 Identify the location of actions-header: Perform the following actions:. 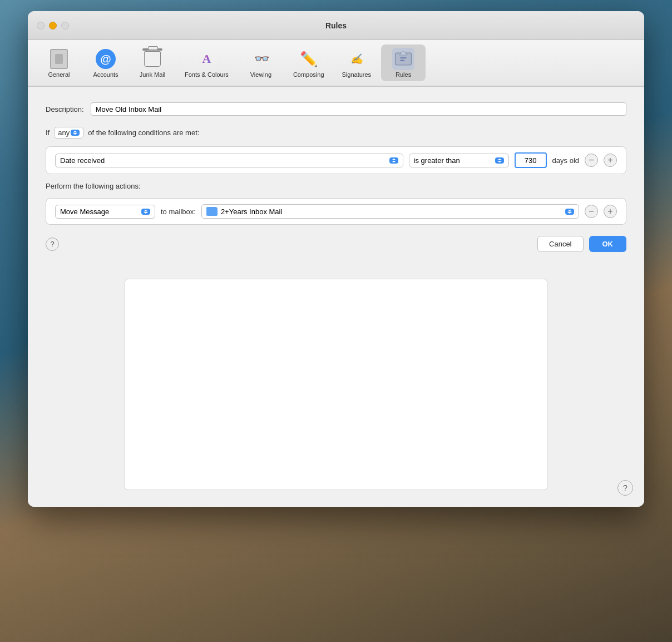
(336, 186).